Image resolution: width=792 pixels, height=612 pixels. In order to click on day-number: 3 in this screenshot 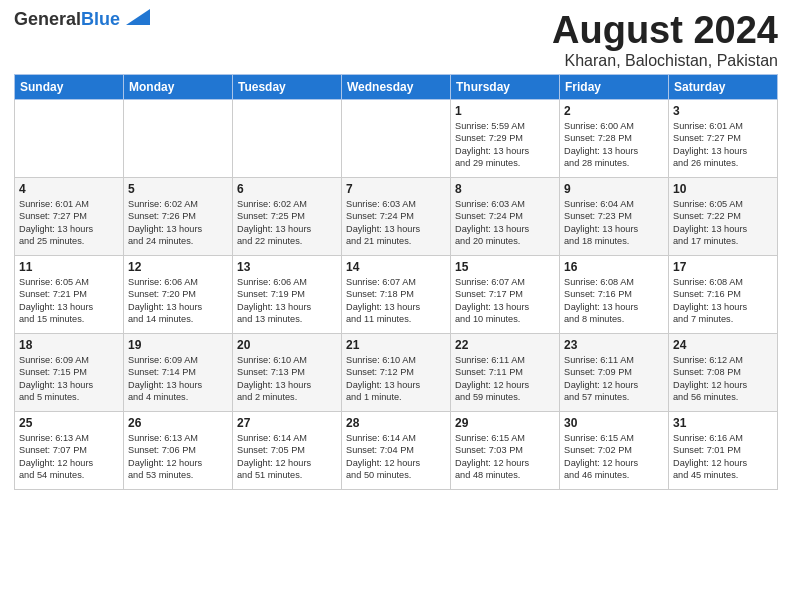, I will do `click(723, 111)`.